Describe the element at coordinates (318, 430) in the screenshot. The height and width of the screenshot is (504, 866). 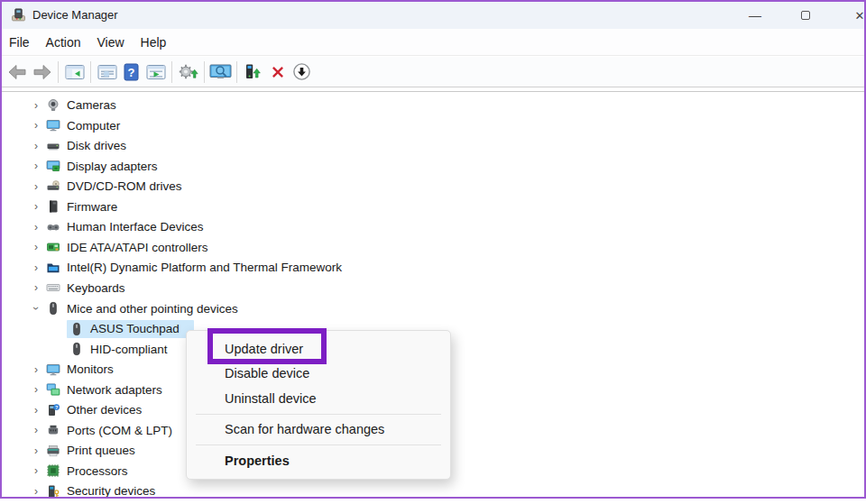
I see `context-menu-item-scan-for-hardware-changes: Scan for hardware changes` at that location.